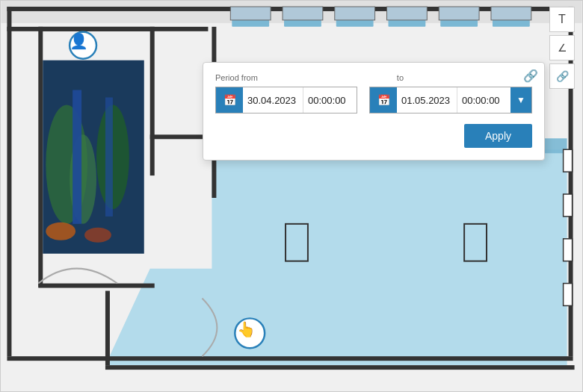  What do you see at coordinates (330, 100) in the screenshot?
I see `from-time-input` at bounding box center [330, 100].